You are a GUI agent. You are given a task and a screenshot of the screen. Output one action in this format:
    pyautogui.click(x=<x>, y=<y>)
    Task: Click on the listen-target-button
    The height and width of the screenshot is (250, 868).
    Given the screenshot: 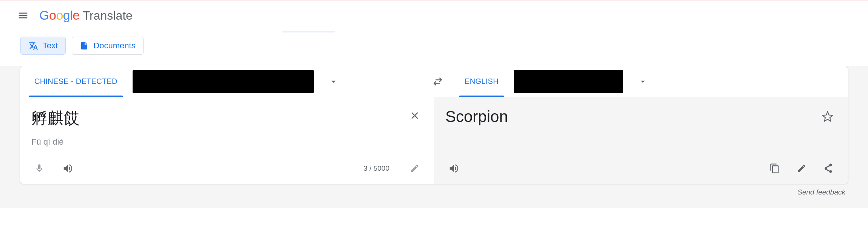 What is the action you would take?
    pyautogui.click(x=454, y=168)
    